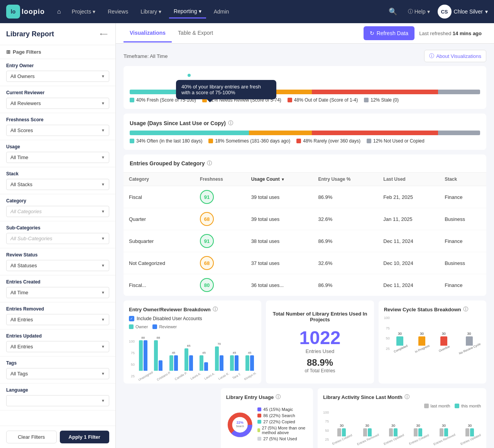  What do you see at coordinates (215, 309) in the screenshot?
I see `entry-breakdown-info-icon: ⓘ` at bounding box center [215, 309].